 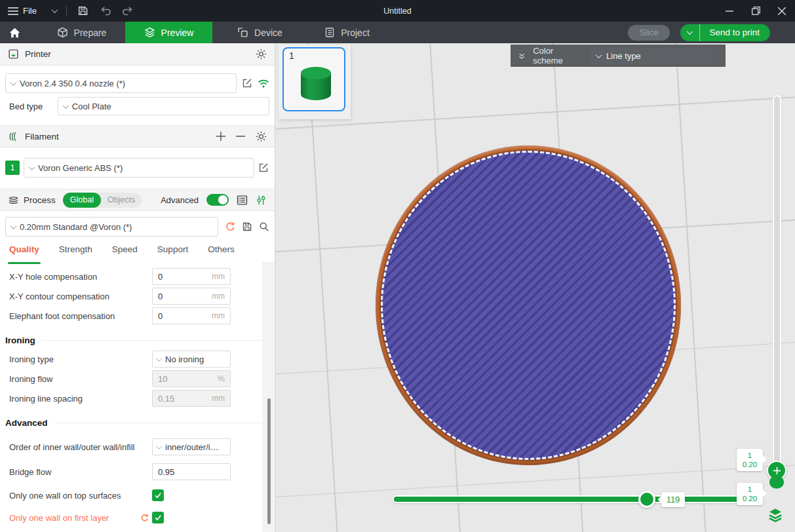 I want to click on only-one-wall-top-checkbox, so click(x=158, y=495).